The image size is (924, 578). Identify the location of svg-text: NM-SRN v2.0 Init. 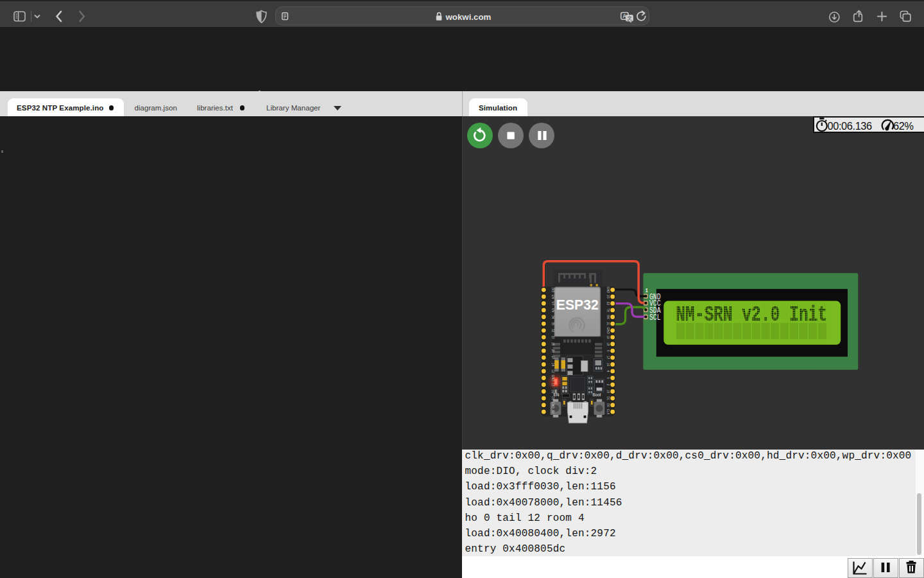
(751, 315).